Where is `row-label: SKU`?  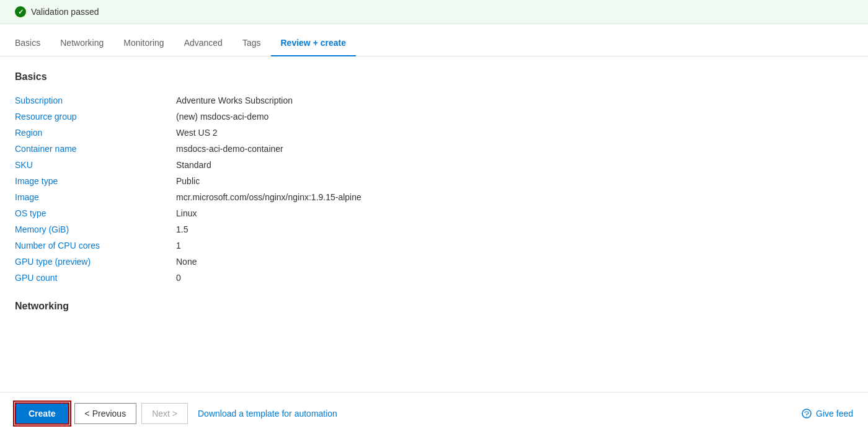 row-label: SKU is located at coordinates (95, 165).